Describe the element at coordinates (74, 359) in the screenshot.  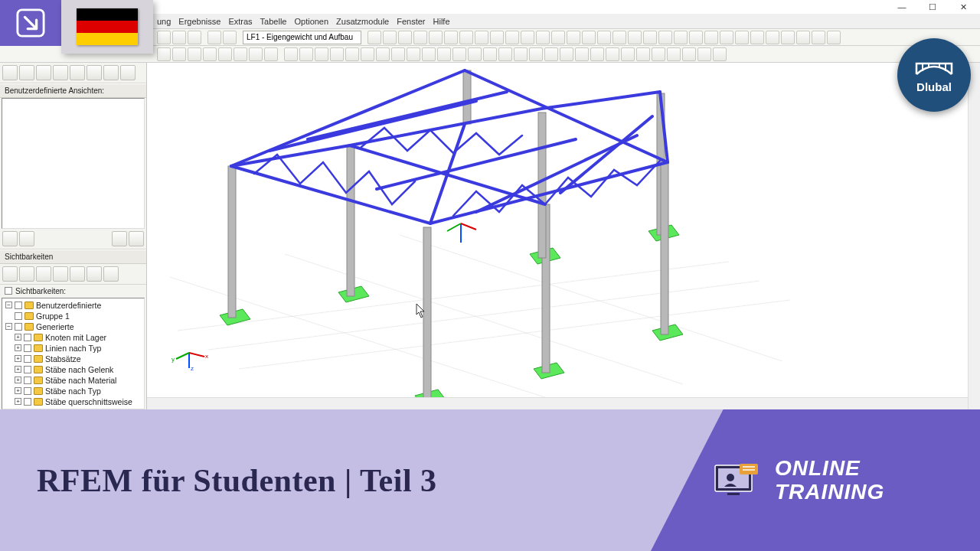
I see `tree-item: +Stabsätze` at that location.